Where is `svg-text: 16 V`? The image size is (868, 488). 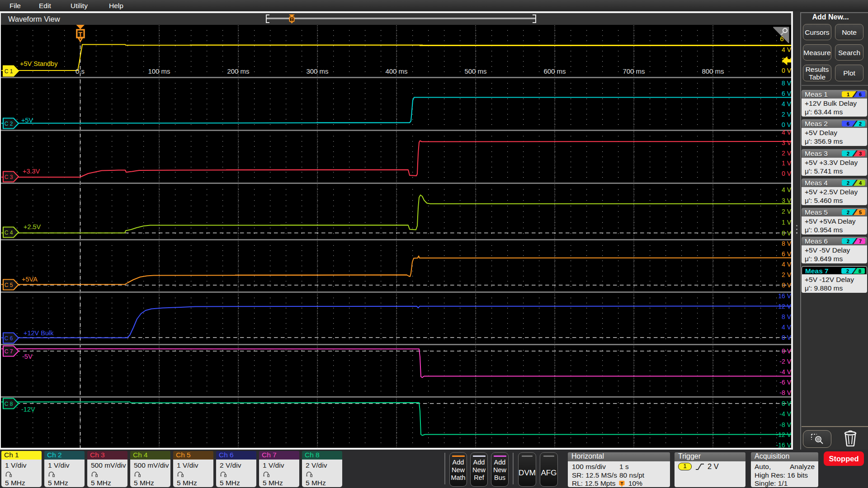
svg-text: 16 V is located at coordinates (785, 296).